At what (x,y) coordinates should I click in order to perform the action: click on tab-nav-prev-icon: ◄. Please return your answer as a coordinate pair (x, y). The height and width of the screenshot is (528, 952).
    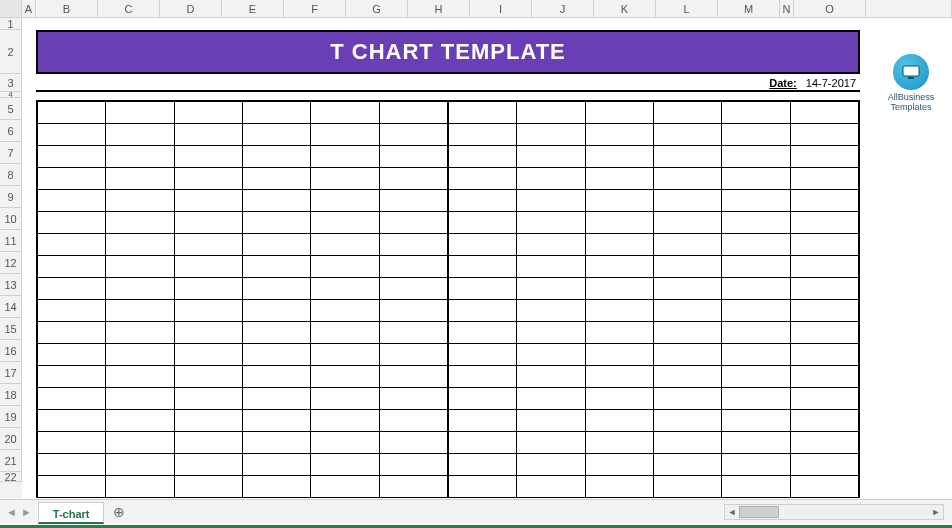
    Looking at the image, I should click on (12, 512).